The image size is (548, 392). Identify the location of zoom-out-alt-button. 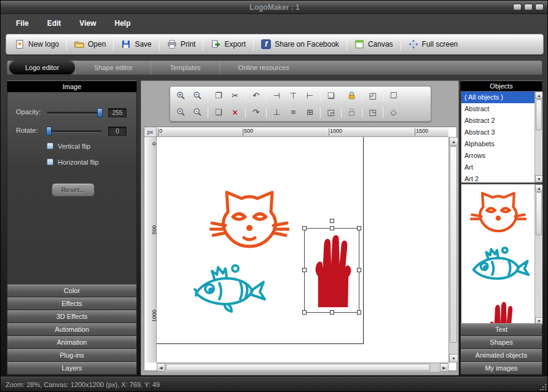
(198, 112).